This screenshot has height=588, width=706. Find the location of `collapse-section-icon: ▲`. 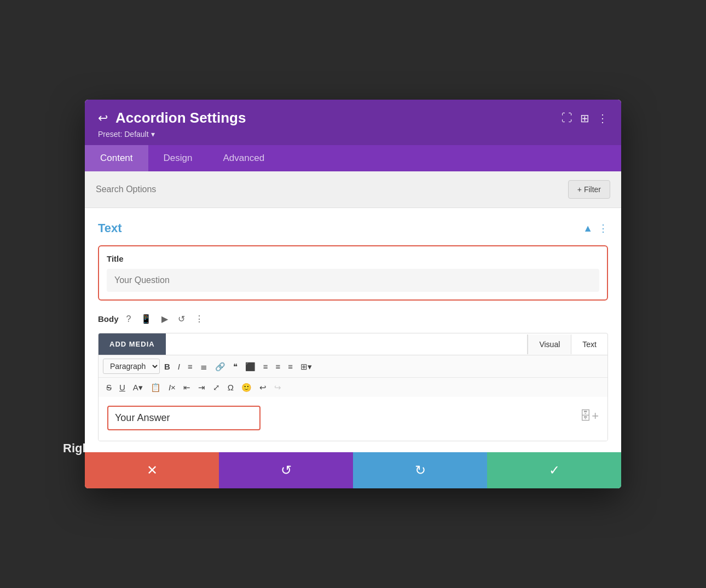

collapse-section-icon: ▲ is located at coordinates (588, 229).